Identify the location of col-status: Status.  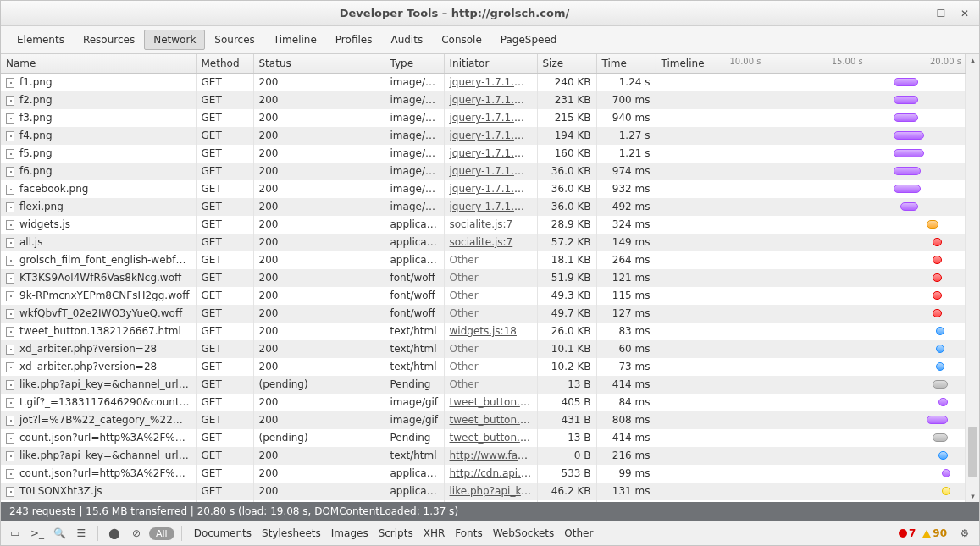
(318, 64).